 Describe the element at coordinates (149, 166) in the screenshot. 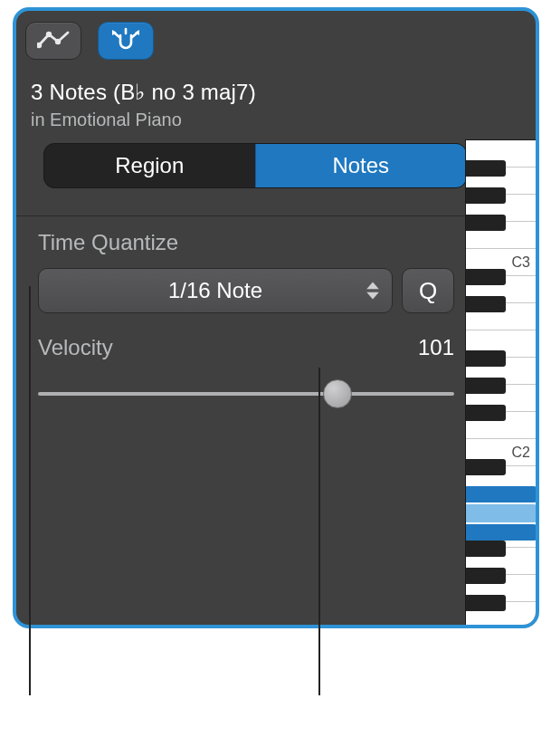

I see `tab-region-label: Region` at that location.